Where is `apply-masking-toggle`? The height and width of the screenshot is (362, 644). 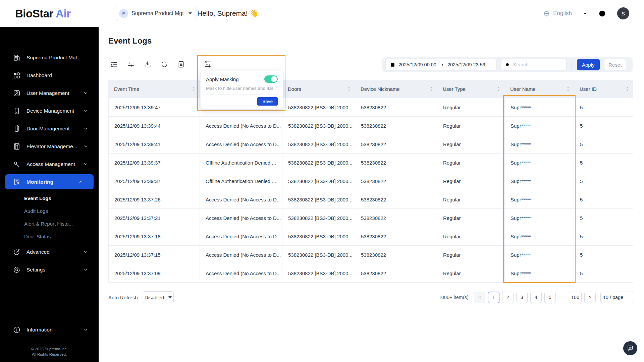
apply-masking-toggle is located at coordinates (271, 79).